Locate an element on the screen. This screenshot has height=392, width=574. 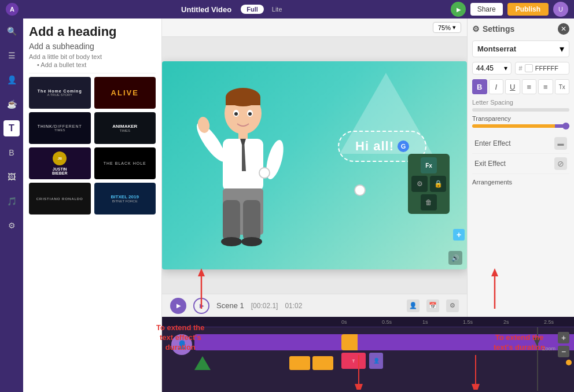
font-selector: Montserrat ▾ is located at coordinates (521, 49).